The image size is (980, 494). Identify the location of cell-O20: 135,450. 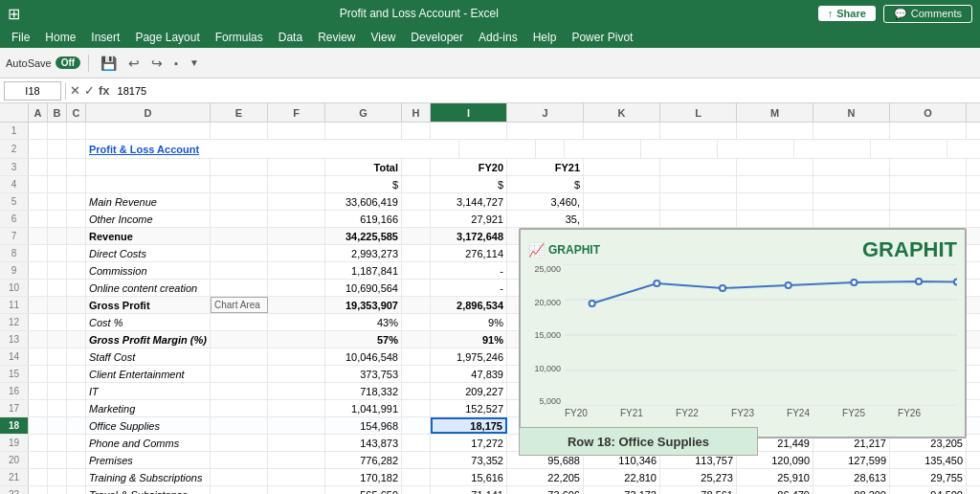
(928, 460).